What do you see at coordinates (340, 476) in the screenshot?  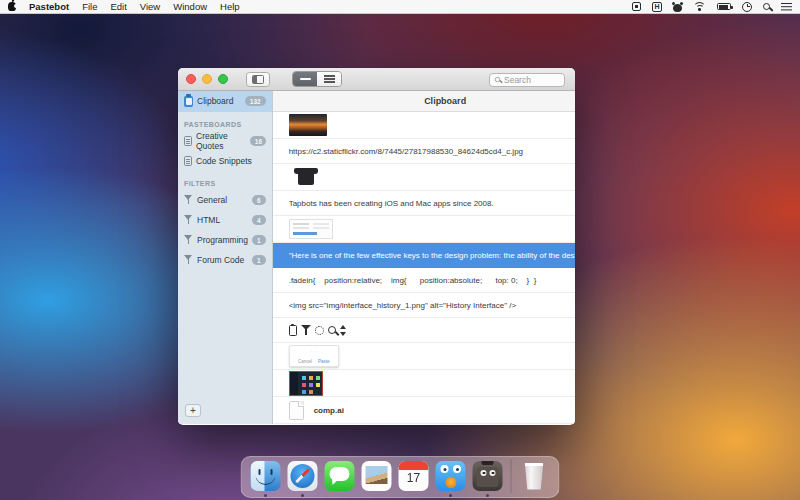 I see `dock-messages` at bounding box center [340, 476].